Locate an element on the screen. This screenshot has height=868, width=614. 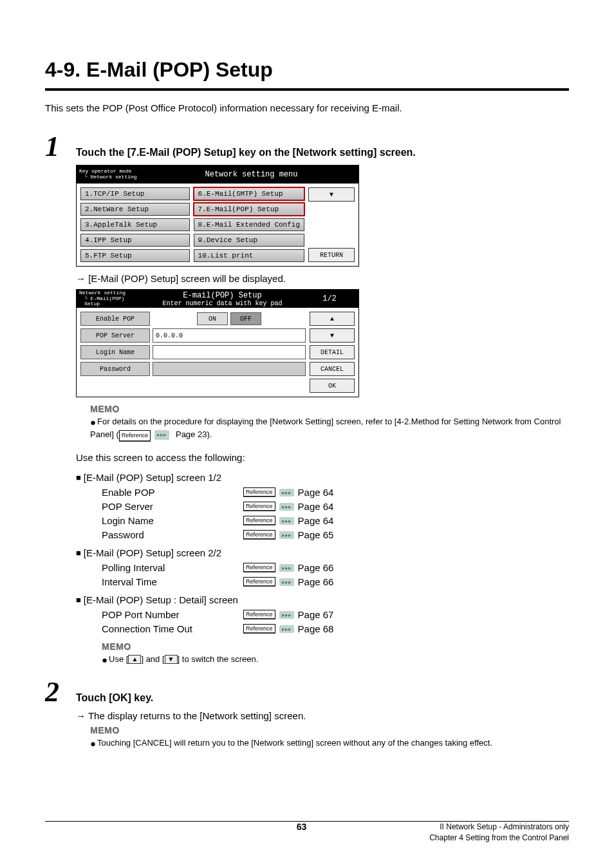
reference-row: Polling IntervalReference▸▸▸Page 66 is located at coordinates (335, 568).